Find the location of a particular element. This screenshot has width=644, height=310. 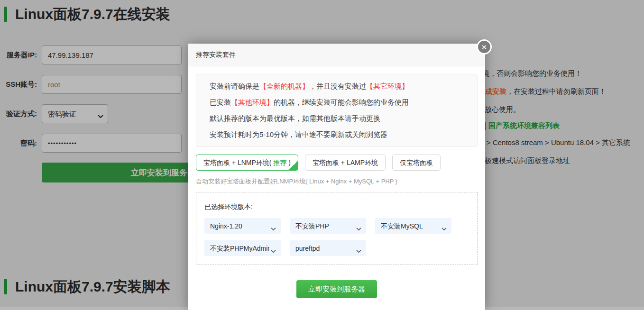

tab-lamp-suite: 宝塔面板 + LAMP环境 is located at coordinates (345, 163).